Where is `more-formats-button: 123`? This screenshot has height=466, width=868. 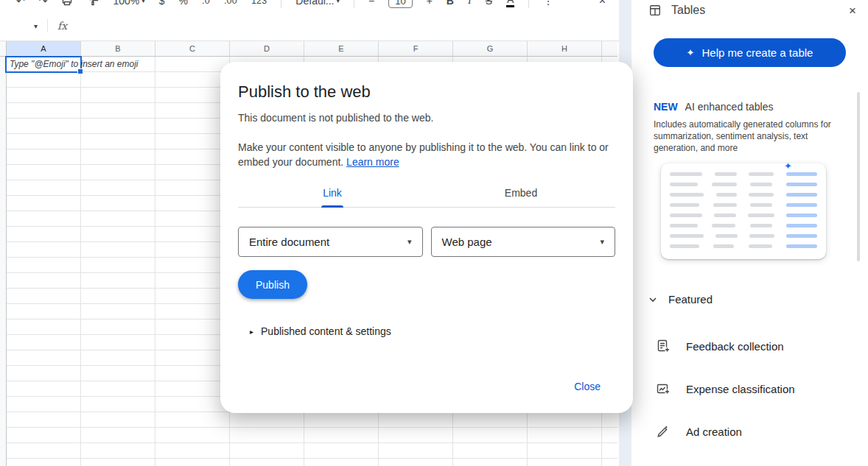 more-formats-button: 123 is located at coordinates (259, 3).